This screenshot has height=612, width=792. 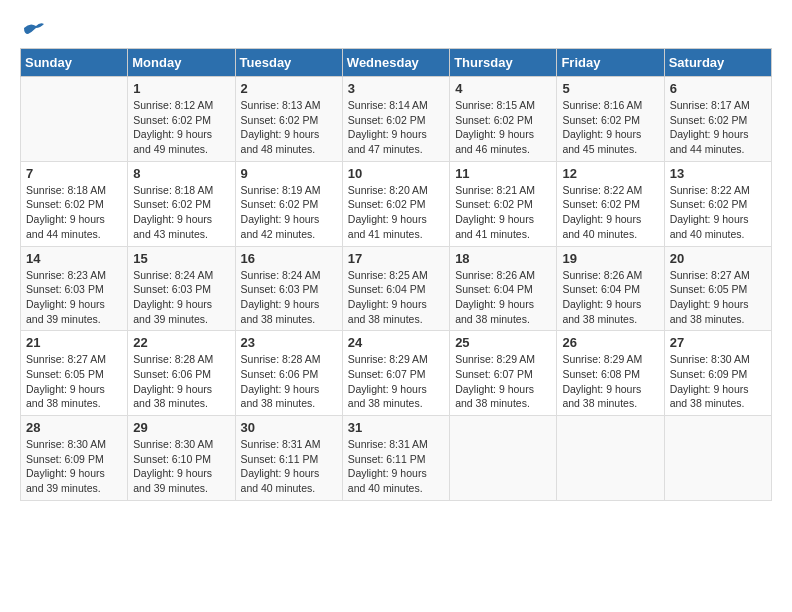 What do you see at coordinates (718, 174) in the screenshot?
I see `day-number: 13` at bounding box center [718, 174].